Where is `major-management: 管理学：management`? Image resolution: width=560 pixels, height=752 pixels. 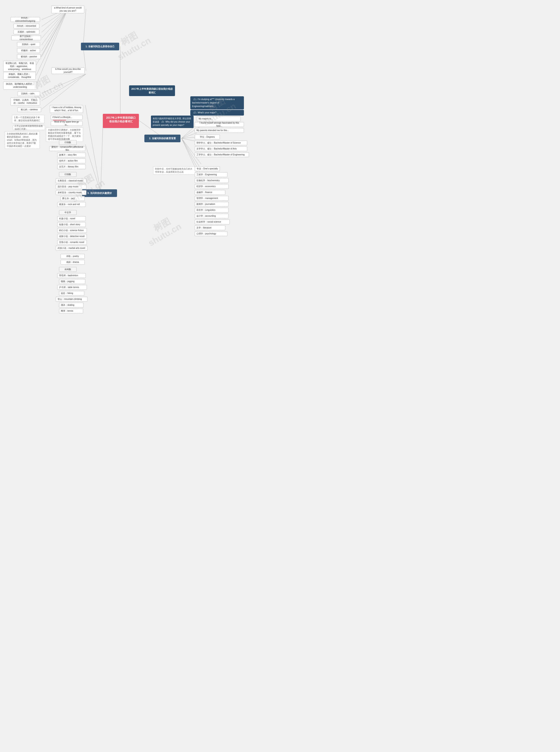
major-management: 管理学：management is located at coordinates (212, 198).